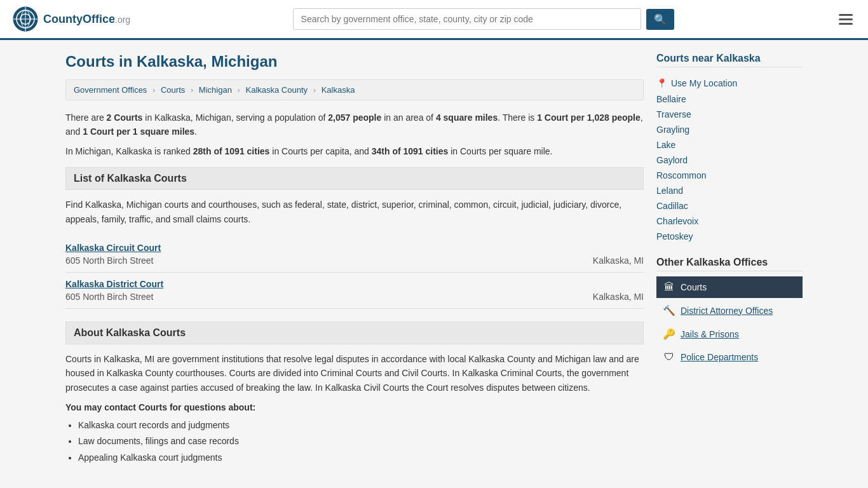 The height and width of the screenshot is (488, 868). I want to click on court-city-1: Kalkaska, MI, so click(618, 261).